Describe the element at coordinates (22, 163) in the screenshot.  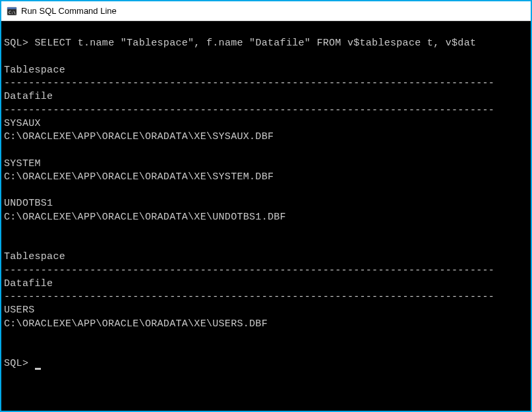
I see `row-tablespace: SYSTEM` at that location.